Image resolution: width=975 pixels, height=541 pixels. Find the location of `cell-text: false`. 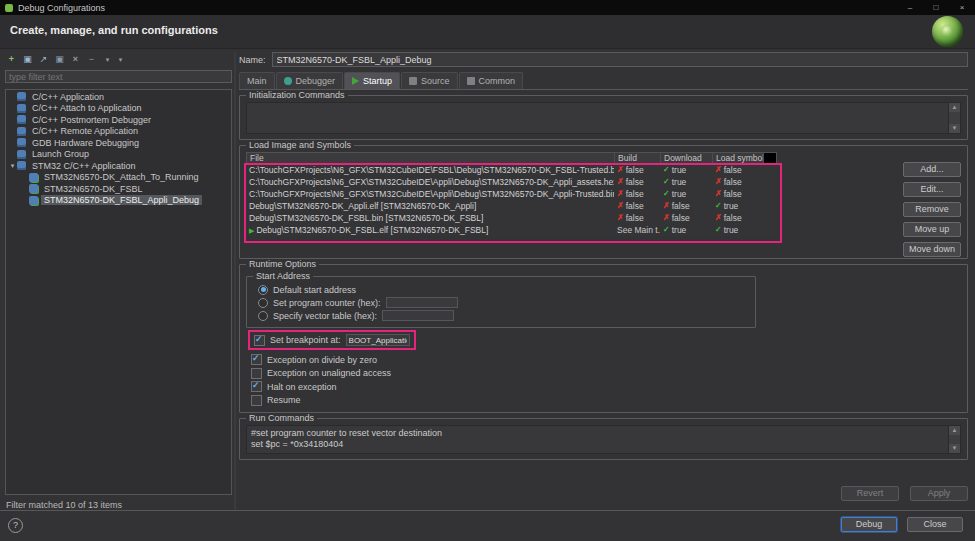

cell-text: false is located at coordinates (681, 206).